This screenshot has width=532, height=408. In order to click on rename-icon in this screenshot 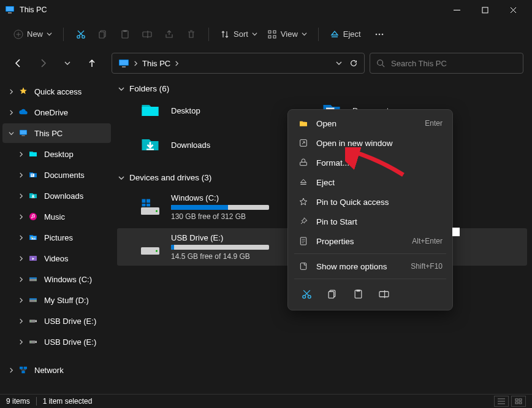, I will do `click(147, 34)`.